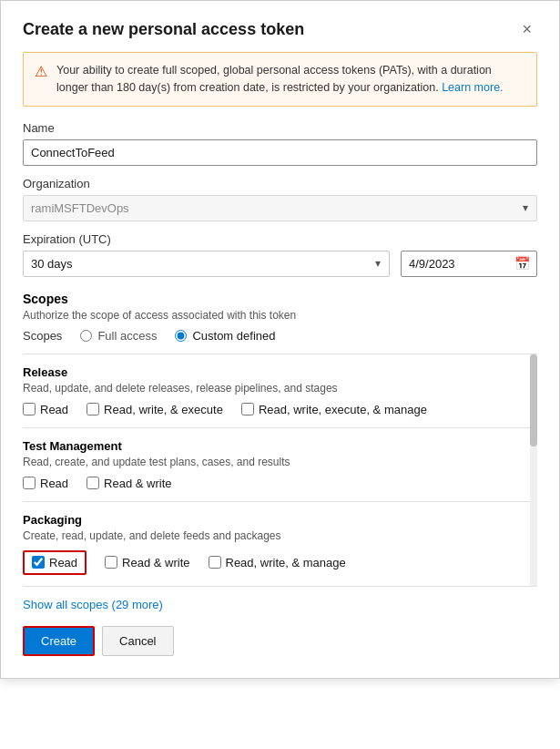 The image size is (560, 749). I want to click on pkg-rwm-label: Read, write, & manage, so click(286, 563).